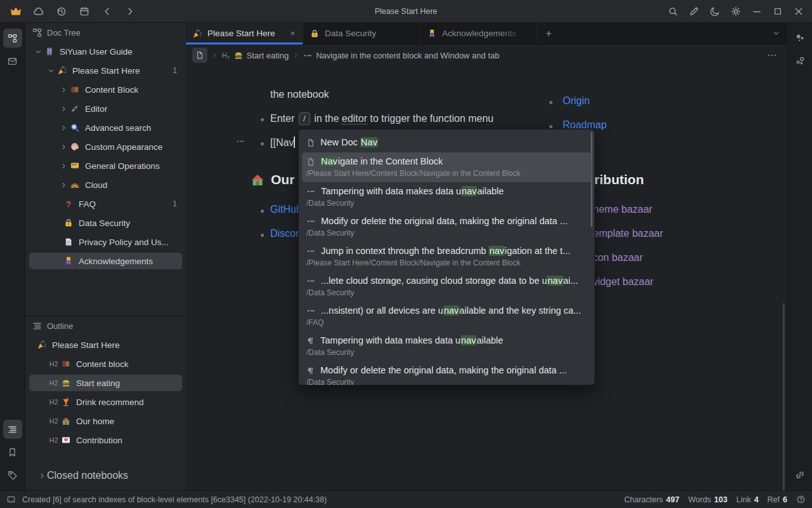 The width and height of the screenshot is (812, 508). What do you see at coordinates (382, 119) in the screenshot?
I see `list-item-enter-slash: Enter / in the editor to trigger the fun…` at bounding box center [382, 119].